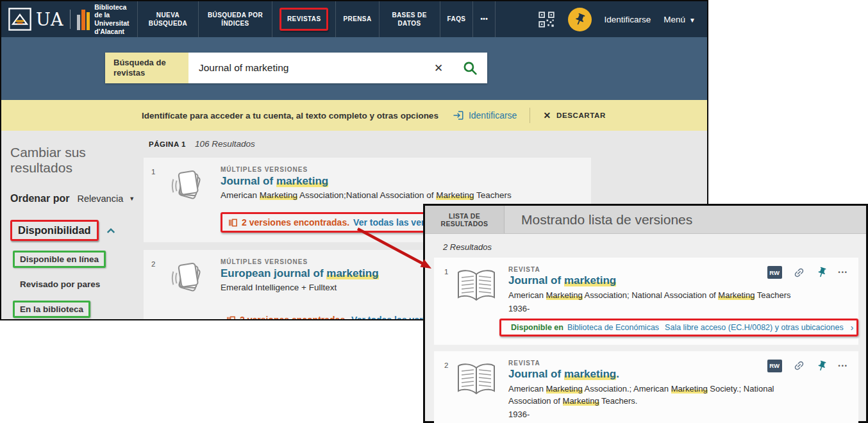 The image size is (868, 423). What do you see at coordinates (599, 219) in the screenshot?
I see `dialog-title: Mostrando lista de versiones` at bounding box center [599, 219].